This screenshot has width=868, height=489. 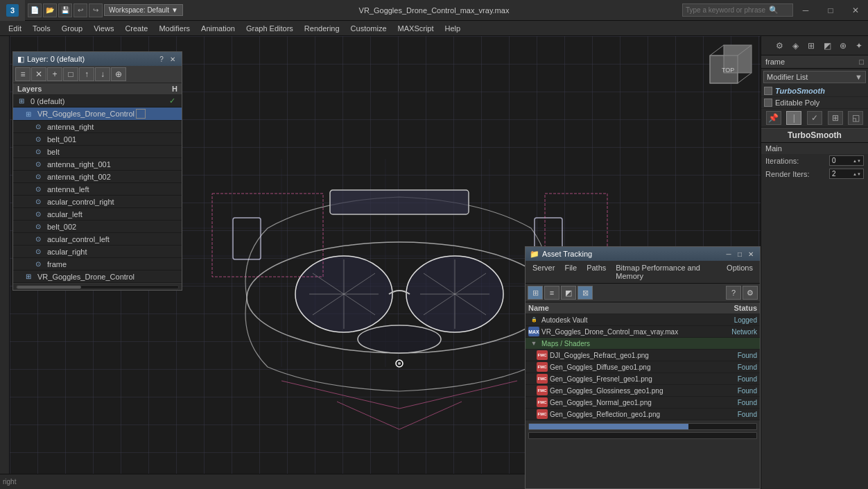 I want to click on open-btn: 📂, so click(x=50, y=10).